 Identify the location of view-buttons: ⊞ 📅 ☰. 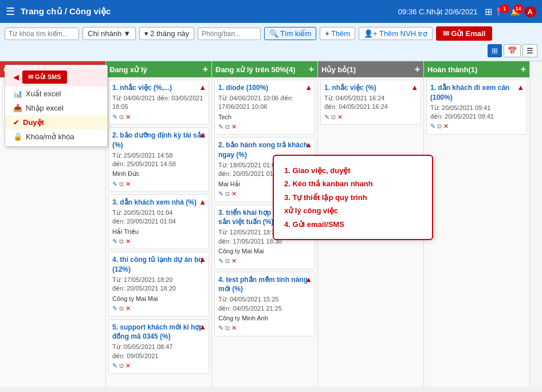
(512, 50).